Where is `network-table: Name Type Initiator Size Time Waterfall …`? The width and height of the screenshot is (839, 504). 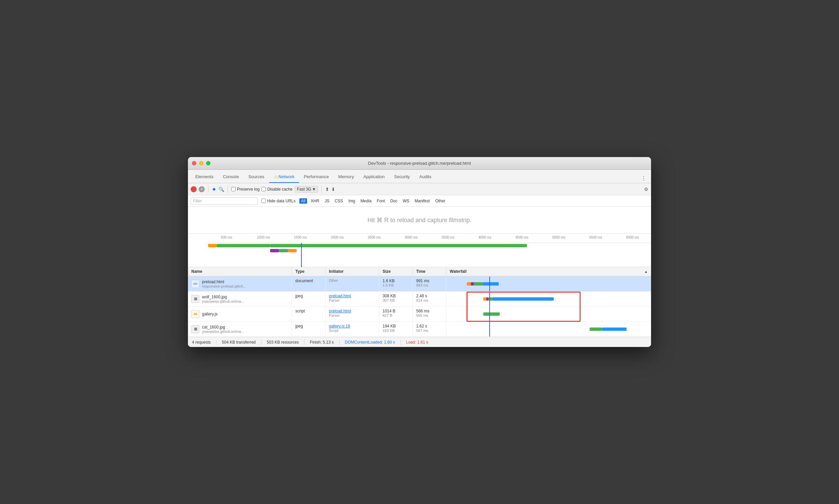
network-table: Name Type Initiator Size Time Waterfall … is located at coordinates (420, 302).